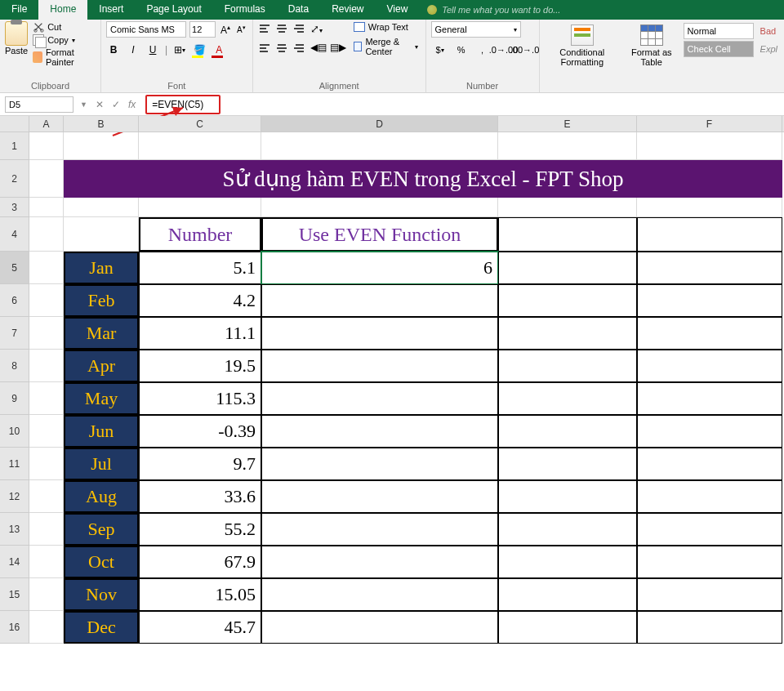 The width and height of the screenshot is (784, 691). What do you see at coordinates (15, 268) in the screenshot?
I see `rowhead-5: 5` at bounding box center [15, 268].